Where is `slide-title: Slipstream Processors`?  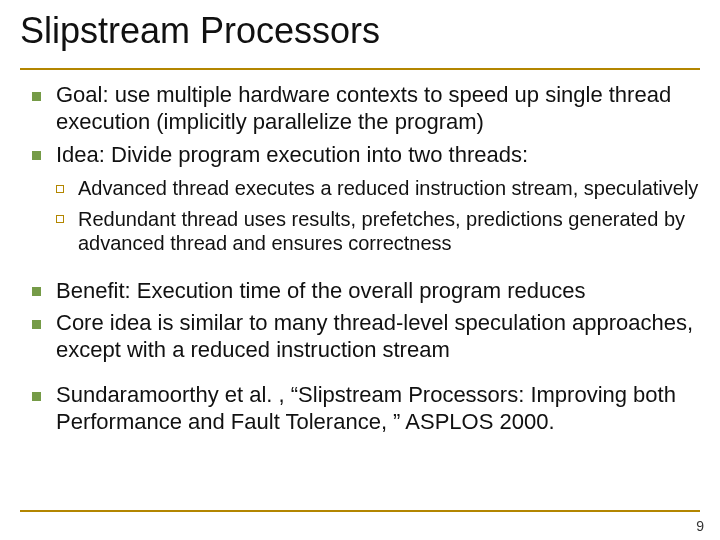
slide-title: Slipstream Processors is located at coordinates (360, 34).